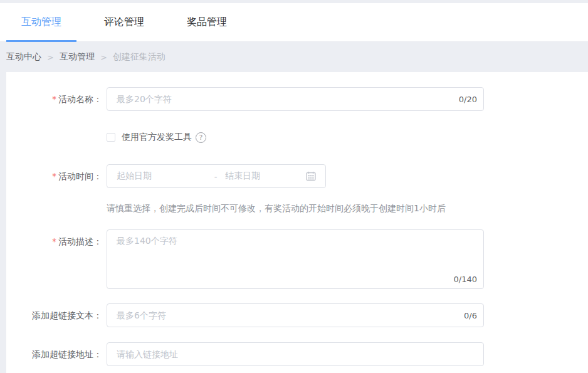  What do you see at coordinates (41, 23) in the screenshot?
I see `tab-interaction-management: 互动管理` at bounding box center [41, 23].